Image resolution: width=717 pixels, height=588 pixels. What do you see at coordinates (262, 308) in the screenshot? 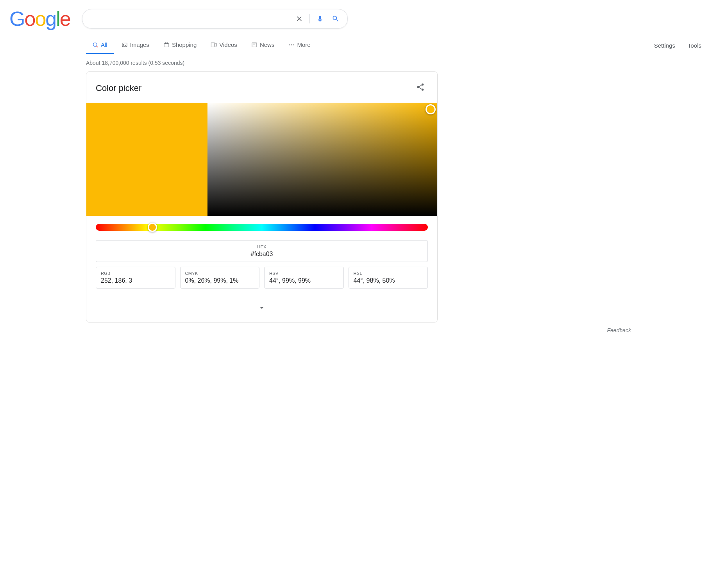
I see `expand-section` at bounding box center [262, 308].